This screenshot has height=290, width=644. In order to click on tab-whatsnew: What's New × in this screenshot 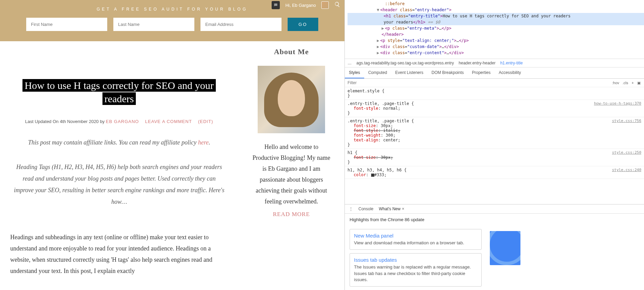, I will do `click(391, 209)`.